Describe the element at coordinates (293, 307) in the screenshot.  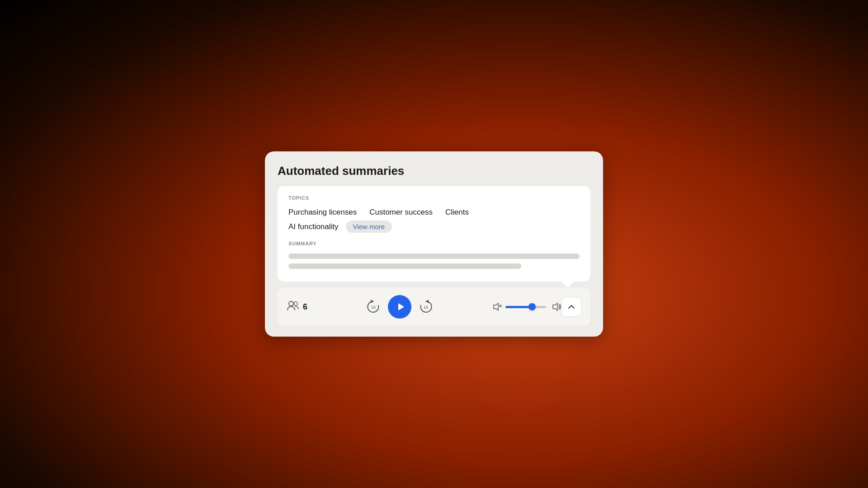
I see `participants-icon` at that location.